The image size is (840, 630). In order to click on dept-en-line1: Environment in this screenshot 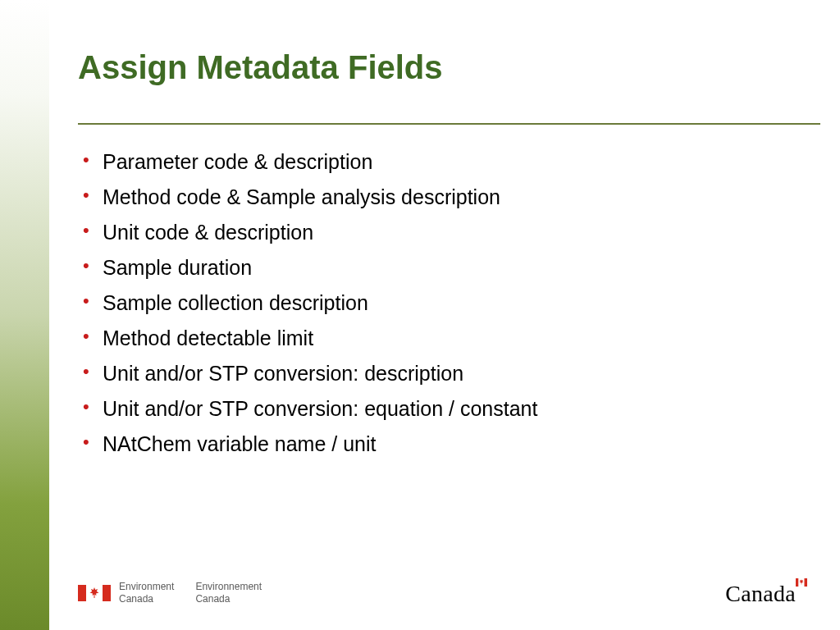, I will do `click(146, 587)`.